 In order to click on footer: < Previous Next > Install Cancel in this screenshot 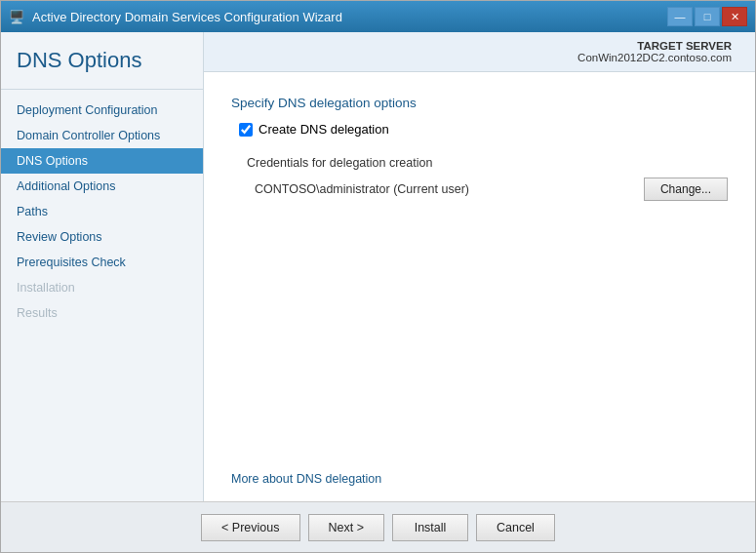, I will do `click(378, 527)`.